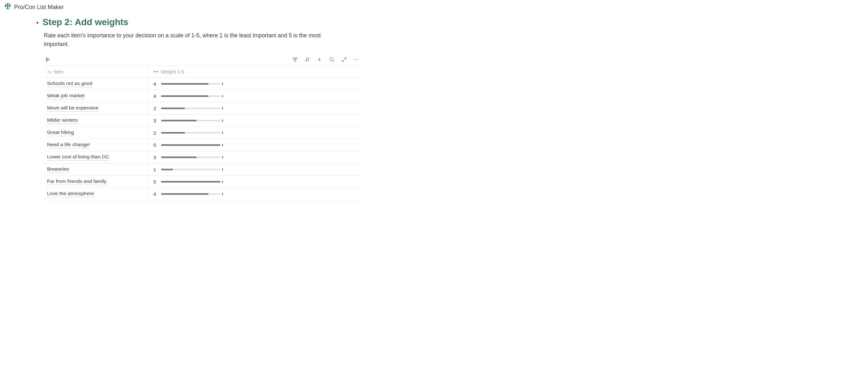  I want to click on item-text: Milder winters, so click(63, 121).